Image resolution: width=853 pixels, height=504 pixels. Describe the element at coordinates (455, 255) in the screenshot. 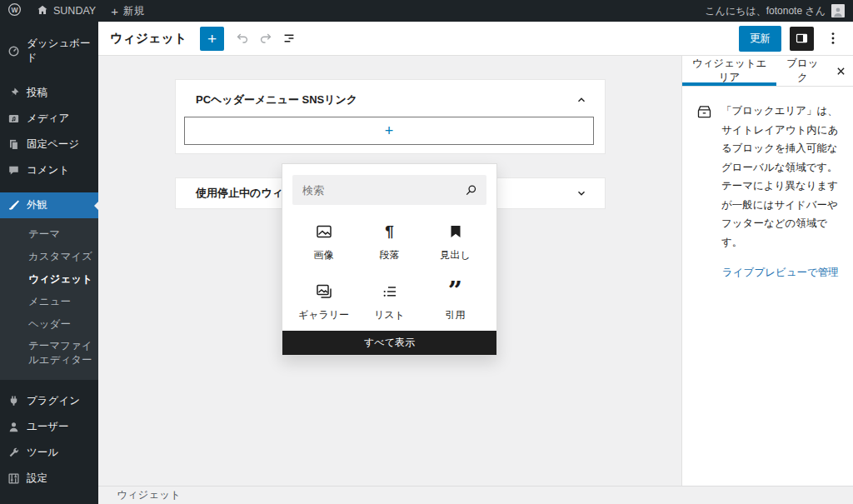

I see `block-label: 見出し` at that location.